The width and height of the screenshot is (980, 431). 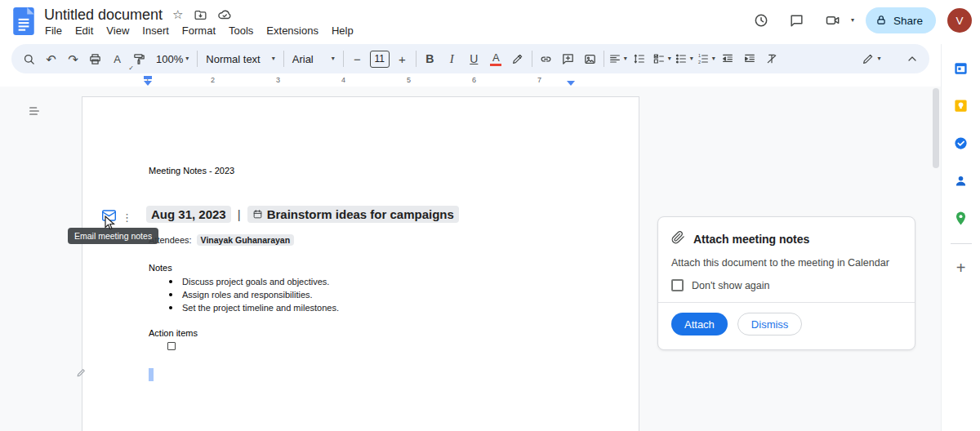 I want to click on doc-heading: Meeting Notes - 2023, so click(x=191, y=171).